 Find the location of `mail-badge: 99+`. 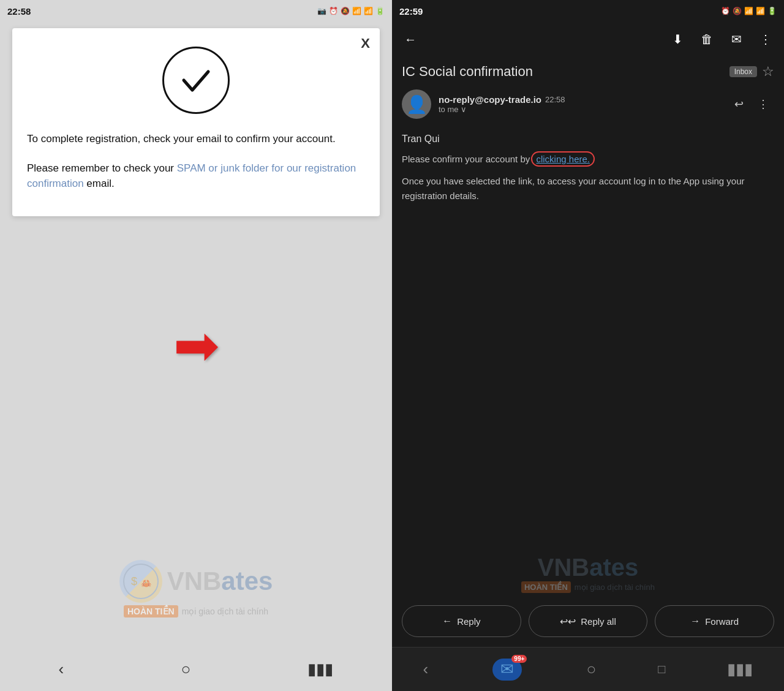

mail-badge: 99+ is located at coordinates (519, 659).